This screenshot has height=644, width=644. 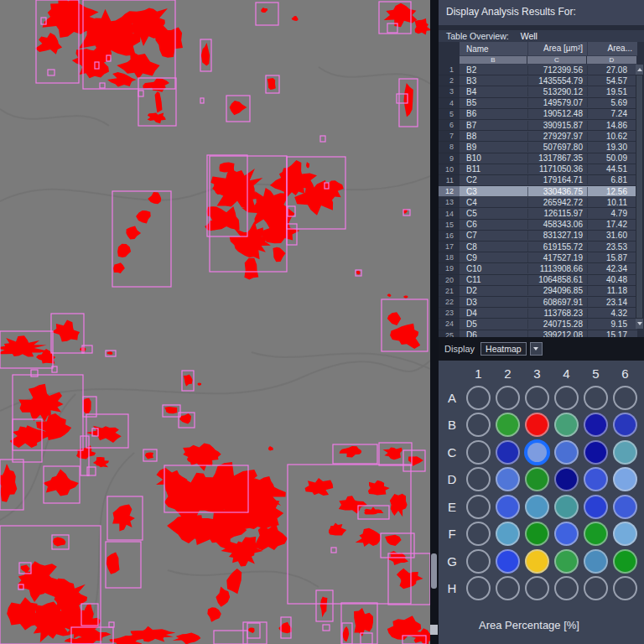 What do you see at coordinates (595, 506) in the screenshot?
I see `well-E5` at bounding box center [595, 506].